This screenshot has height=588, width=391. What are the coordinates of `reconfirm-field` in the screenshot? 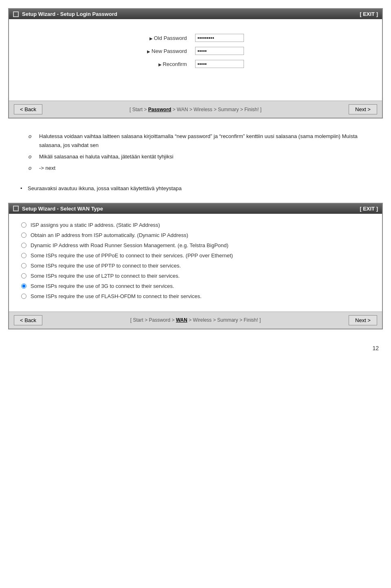 It's located at (220, 64).